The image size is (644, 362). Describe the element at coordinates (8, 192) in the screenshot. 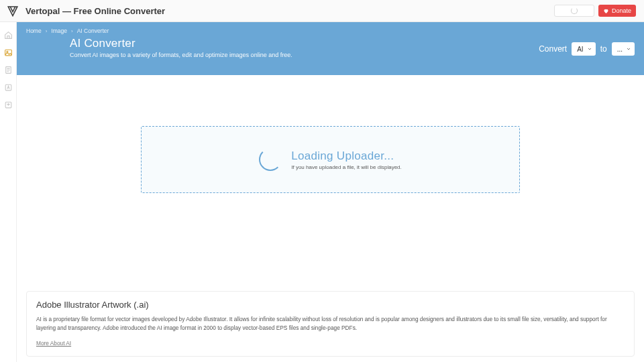

I see `left-sidebar` at that location.